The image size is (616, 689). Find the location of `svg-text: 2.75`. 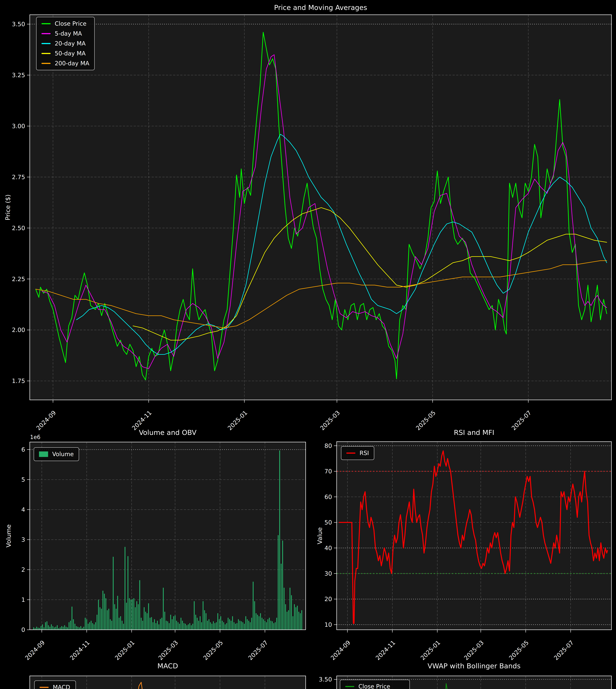

svg-text: 2.75 is located at coordinates (18, 177).